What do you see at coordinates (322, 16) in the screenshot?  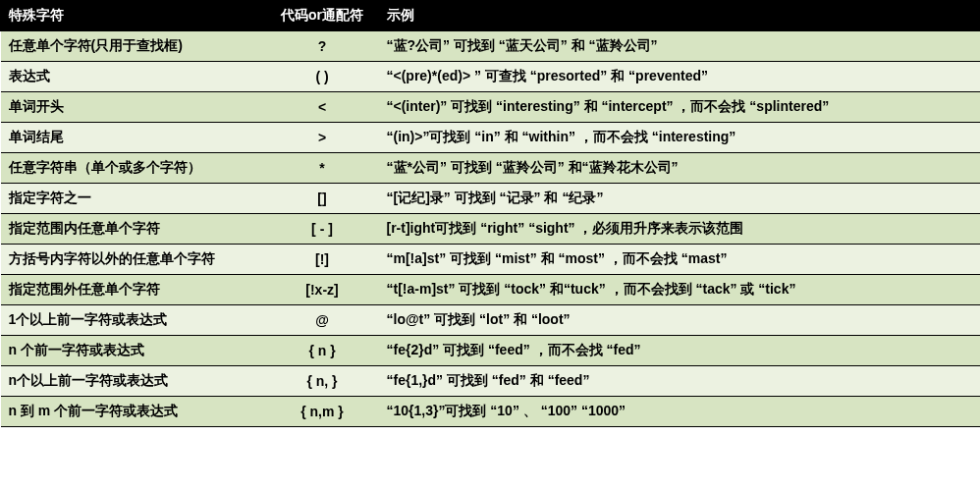 I see `header-code: 代码or通配符` at bounding box center [322, 16].